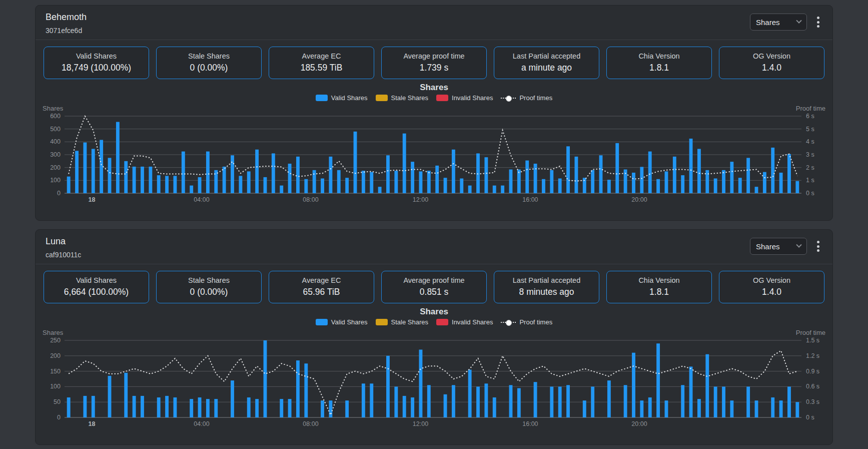  I want to click on stat-value: 6,664 (100.00%), so click(96, 292).